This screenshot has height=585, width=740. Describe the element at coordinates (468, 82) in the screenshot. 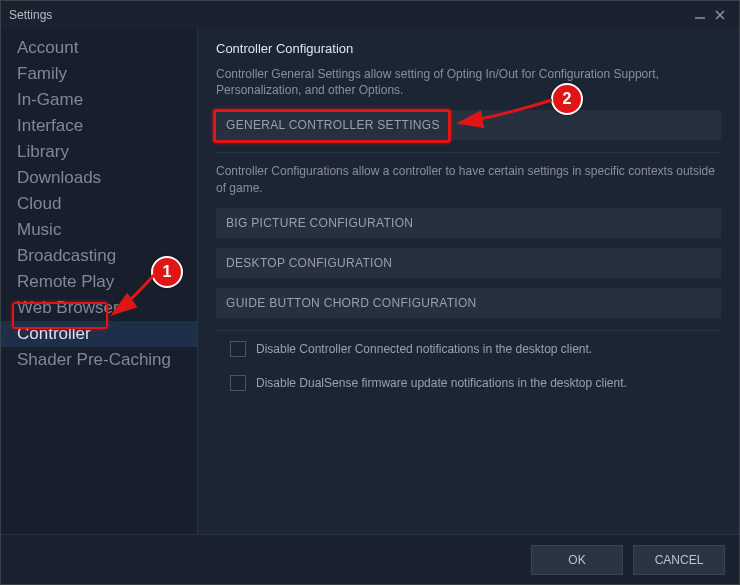

I see `general-desc: Controller General Settings allow settin…` at that location.